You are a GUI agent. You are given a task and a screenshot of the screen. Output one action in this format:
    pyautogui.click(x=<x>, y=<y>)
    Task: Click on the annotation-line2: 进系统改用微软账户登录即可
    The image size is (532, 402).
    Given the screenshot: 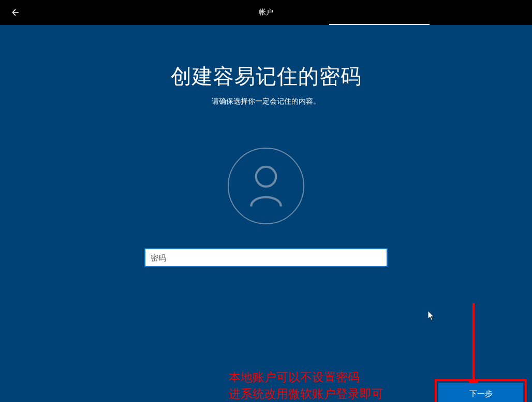 What is the action you would take?
    pyautogui.click(x=306, y=394)
    